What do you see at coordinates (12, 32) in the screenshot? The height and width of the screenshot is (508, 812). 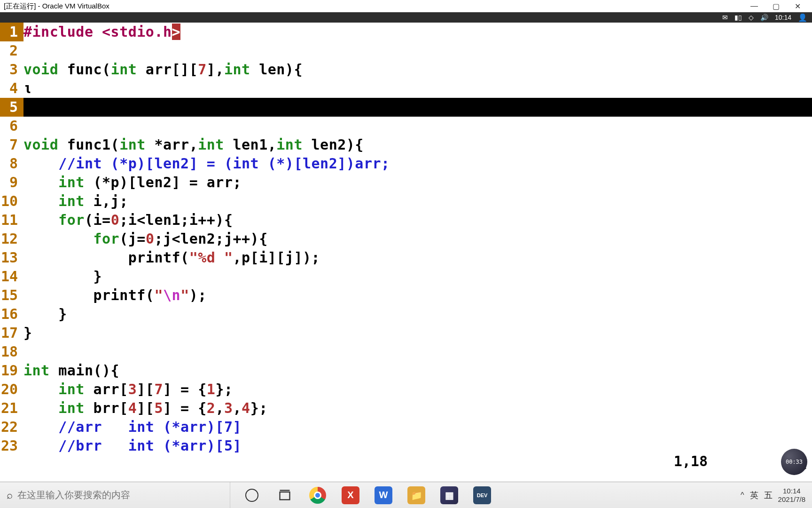 I see `line-number: 1` at bounding box center [12, 32].